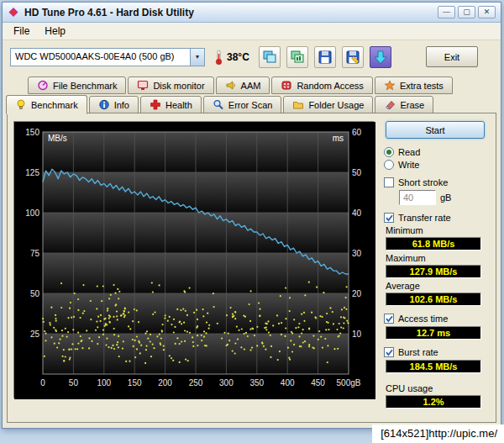 The height and width of the screenshot is (443, 504). What do you see at coordinates (425, 218) in the screenshot?
I see `transfer-rate-label: Transfer rate` at bounding box center [425, 218].